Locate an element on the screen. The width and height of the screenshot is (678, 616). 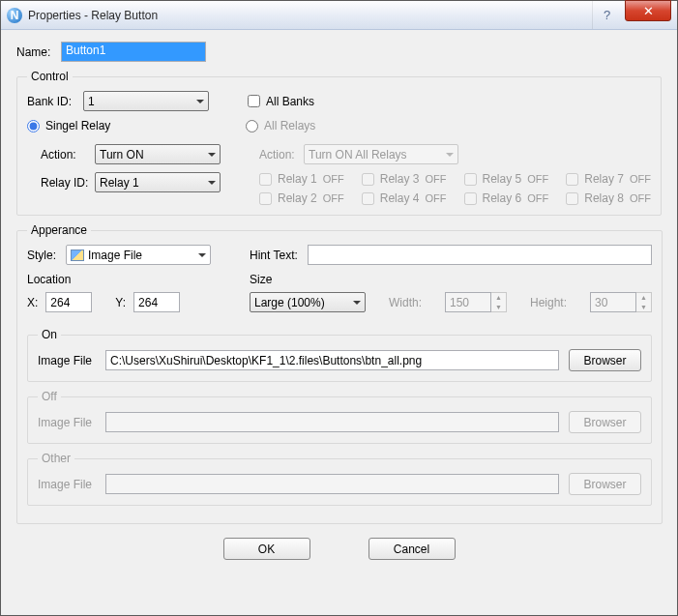
other-legend: Other is located at coordinates (56, 458).